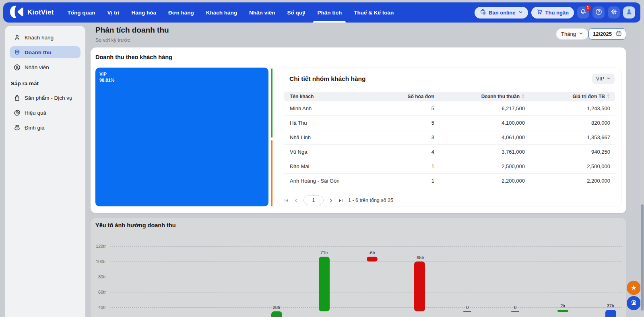 The image size is (644, 317). What do you see at coordinates (144, 12) in the screenshot?
I see `nav-item-hang-hoa: Hàng hóa` at bounding box center [144, 12].